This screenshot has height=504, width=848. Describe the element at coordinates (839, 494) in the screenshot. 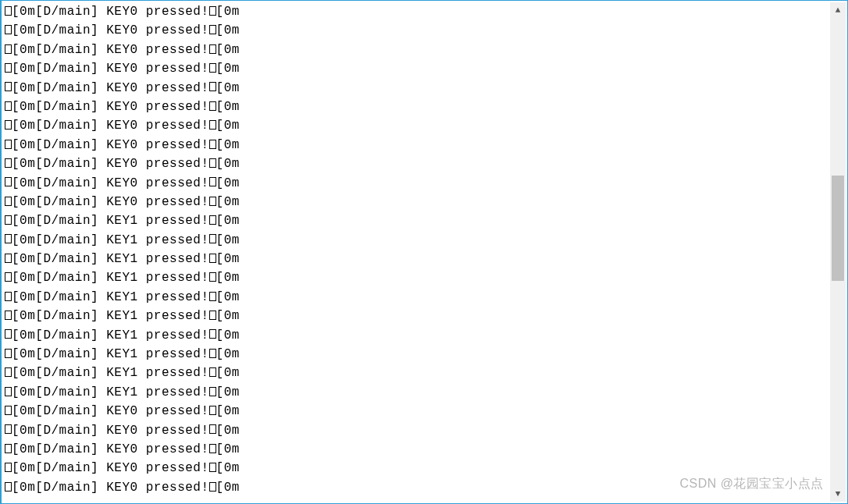

I see `chevron-down-icon: ▼` at that location.